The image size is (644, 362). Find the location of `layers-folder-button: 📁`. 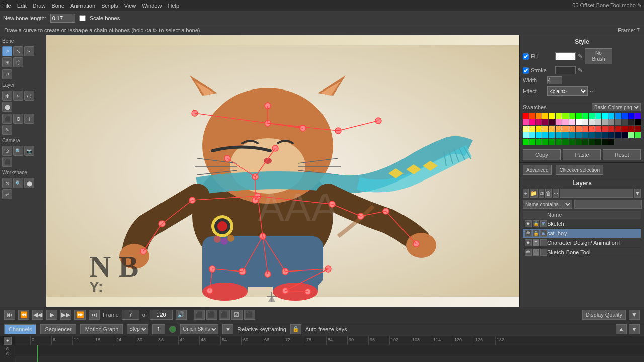

layers-folder-button: 📁 is located at coordinates (534, 193).